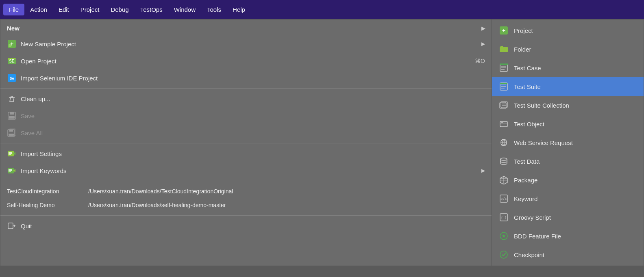  Describe the element at coordinates (12, 226) in the screenshot. I see `quit-icon` at that location.